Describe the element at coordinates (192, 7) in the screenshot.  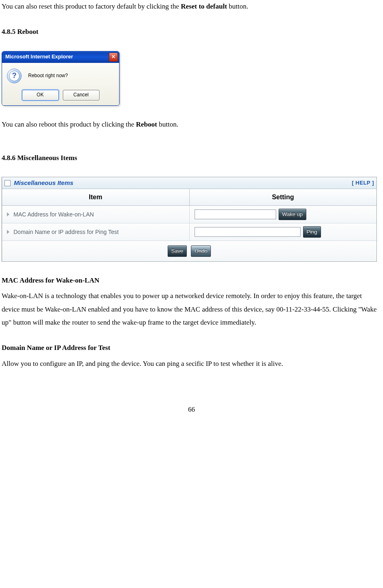
I see `reset-paragraph: You can also reset this product to facto…` at that location.